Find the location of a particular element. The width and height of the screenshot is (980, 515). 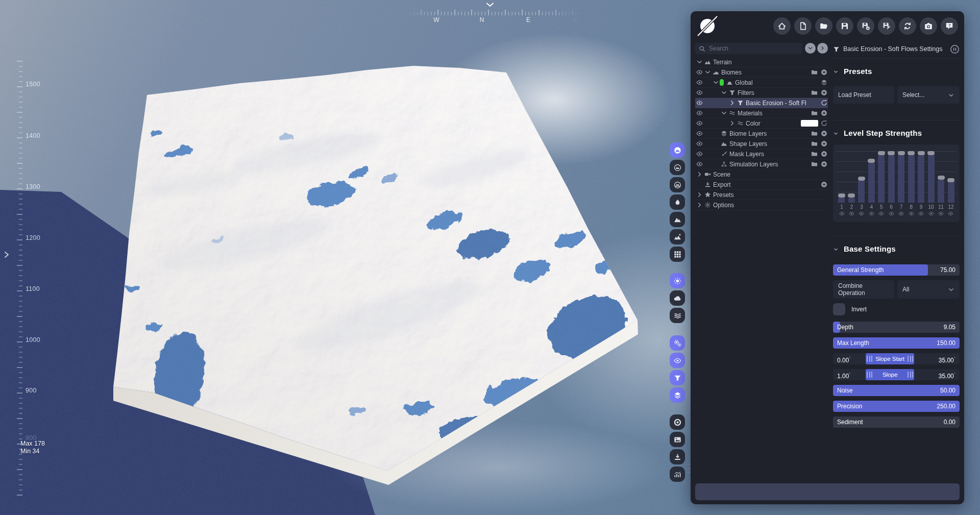

cloud-settings-button is located at coordinates (677, 298).